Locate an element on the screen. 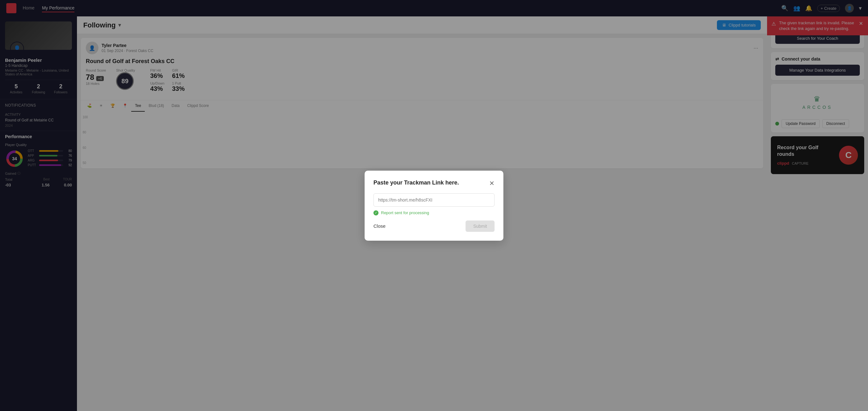  success-message-row: ✓ Report sent for processing is located at coordinates (434, 213).